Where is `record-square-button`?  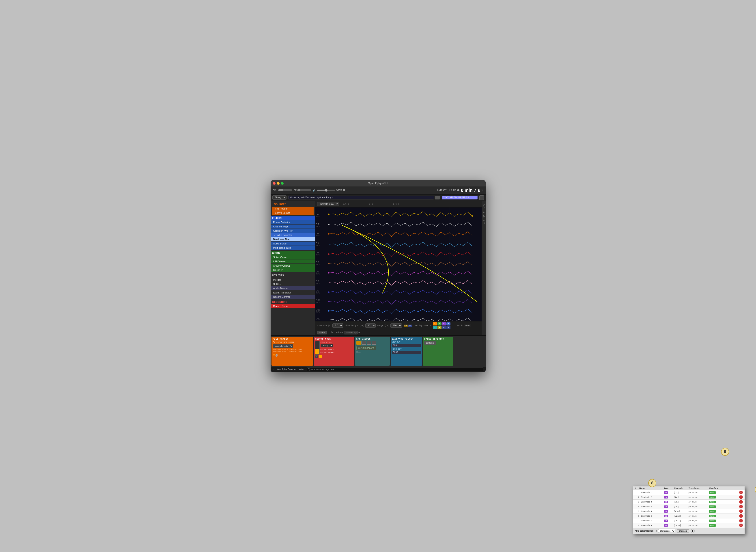 record-square-button is located at coordinates (481, 198).